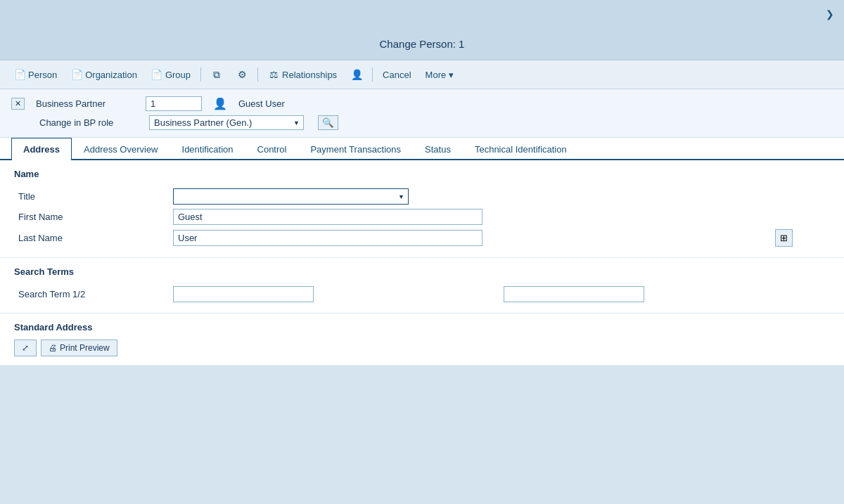  I want to click on form-header: ✕ Business Partner 1 👤 Guest User Change…, so click(422, 114).